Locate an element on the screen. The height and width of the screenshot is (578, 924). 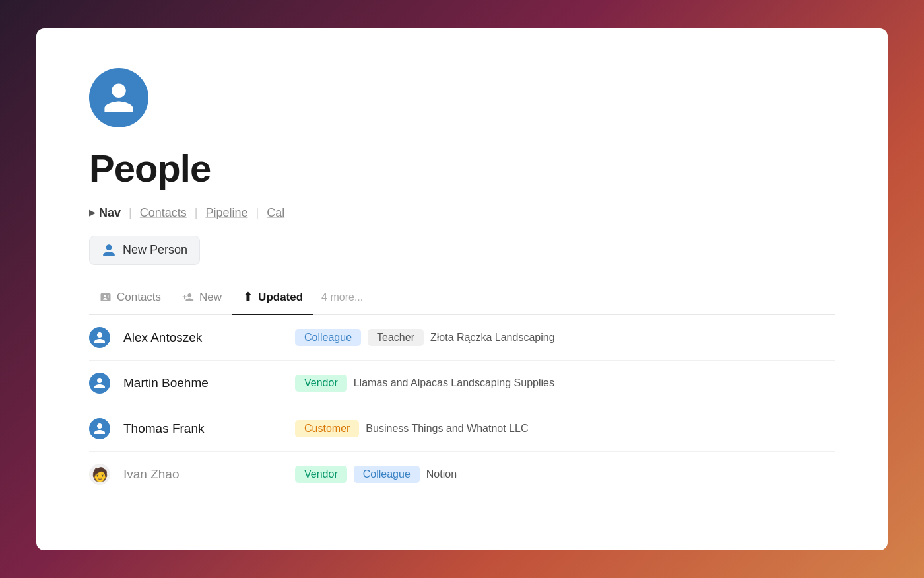
company-name: Notion is located at coordinates (442, 474).